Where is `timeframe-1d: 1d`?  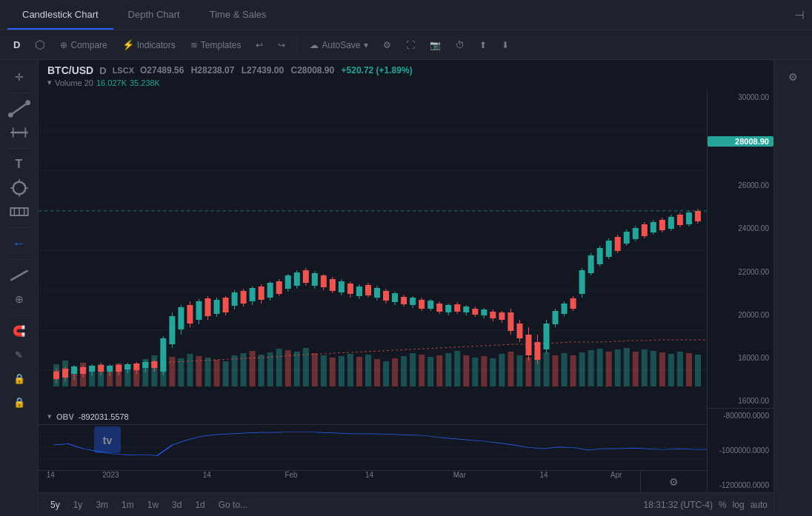
timeframe-1d: 1d is located at coordinates (200, 505).